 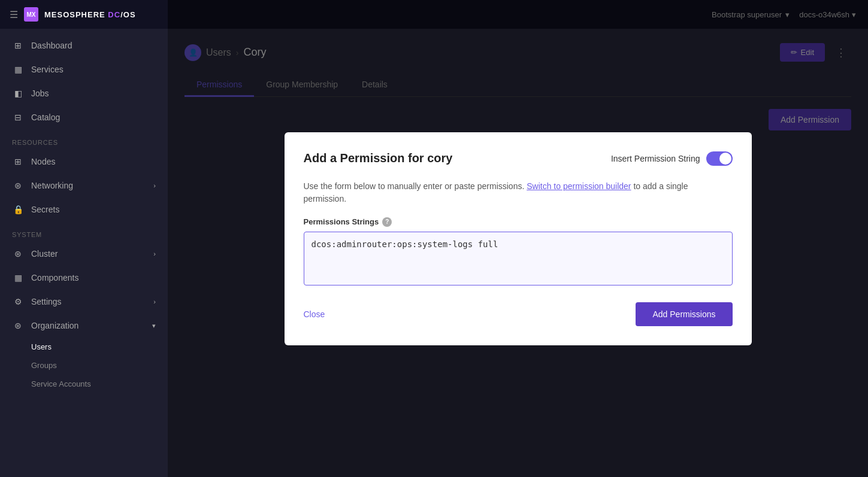 I want to click on hamburger-icon: ☰, so click(x=14, y=14).